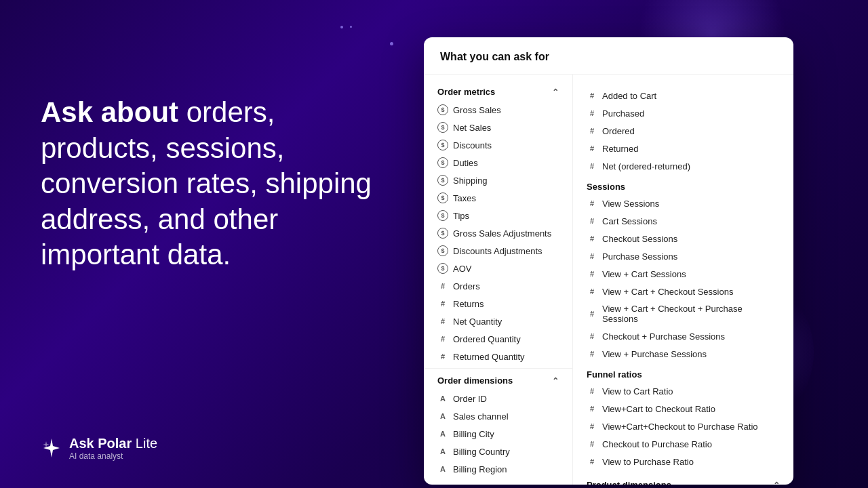  Describe the element at coordinates (99, 448) in the screenshot. I see `app-logo: Ask Polar Lite AI data analyst` at that location.